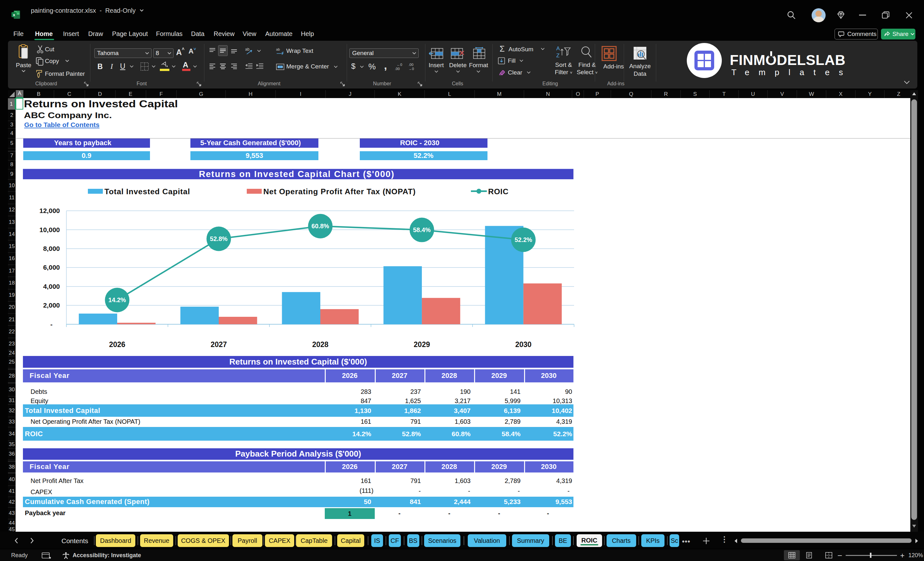  What do you see at coordinates (524, 345) in the screenshot?
I see `svg-text: 2030` at bounding box center [524, 345].